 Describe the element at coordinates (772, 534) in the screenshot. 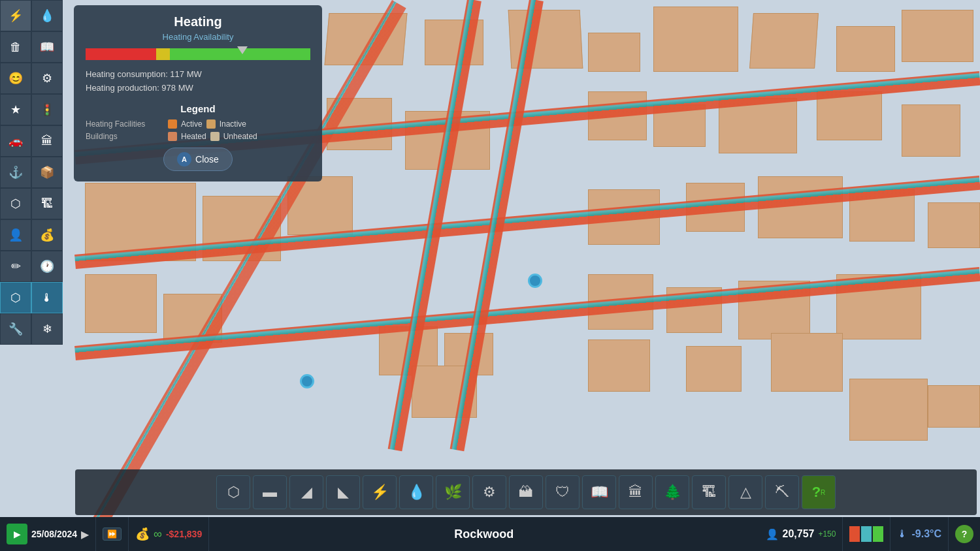

I see `population-icon: 👤` at that location.